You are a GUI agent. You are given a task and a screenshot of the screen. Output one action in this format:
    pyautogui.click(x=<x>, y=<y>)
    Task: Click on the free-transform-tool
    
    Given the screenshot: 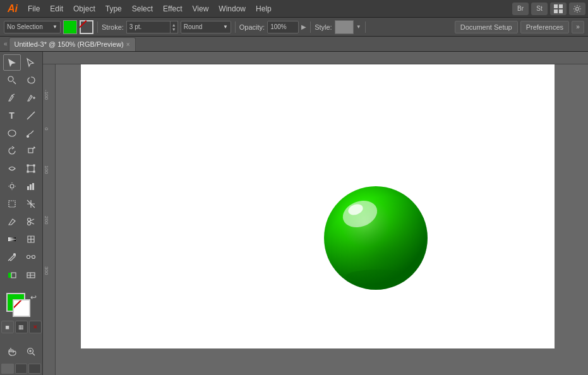 What is the action you would take?
    pyautogui.click(x=31, y=169)
    